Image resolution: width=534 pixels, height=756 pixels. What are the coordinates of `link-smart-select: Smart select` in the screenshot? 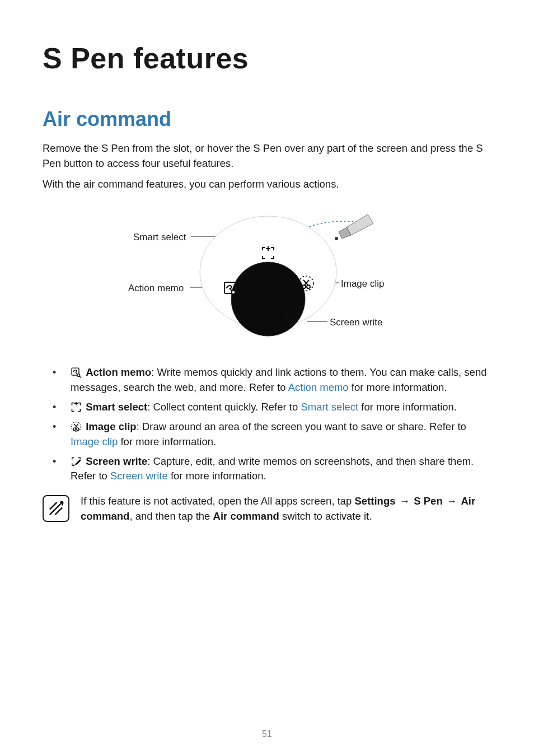 It's located at (329, 407).